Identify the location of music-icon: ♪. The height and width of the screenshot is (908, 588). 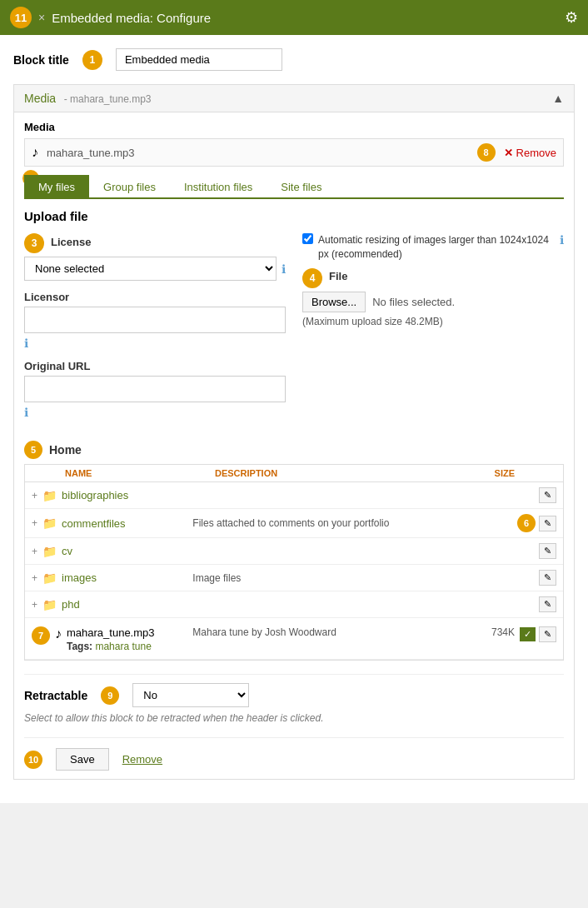
(35, 152).